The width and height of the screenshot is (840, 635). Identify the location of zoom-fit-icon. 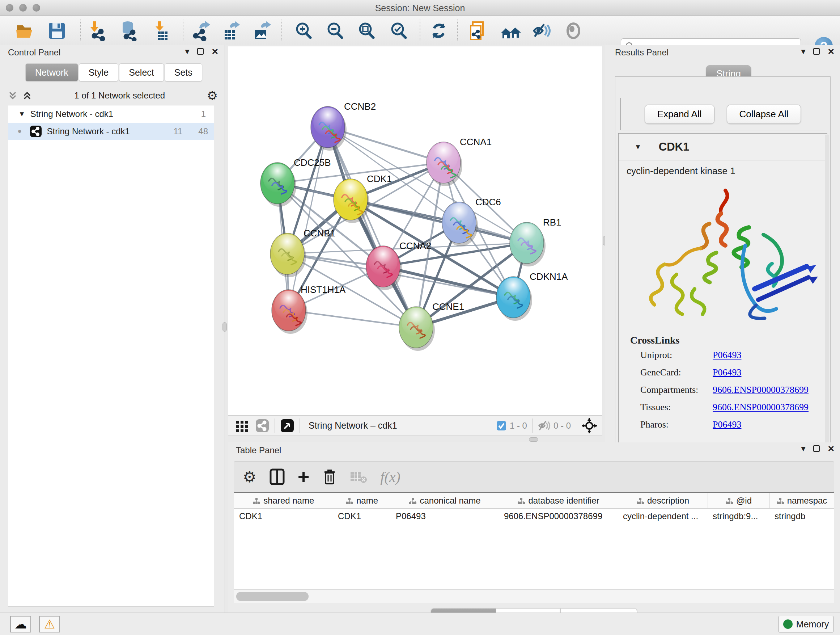
(366, 31).